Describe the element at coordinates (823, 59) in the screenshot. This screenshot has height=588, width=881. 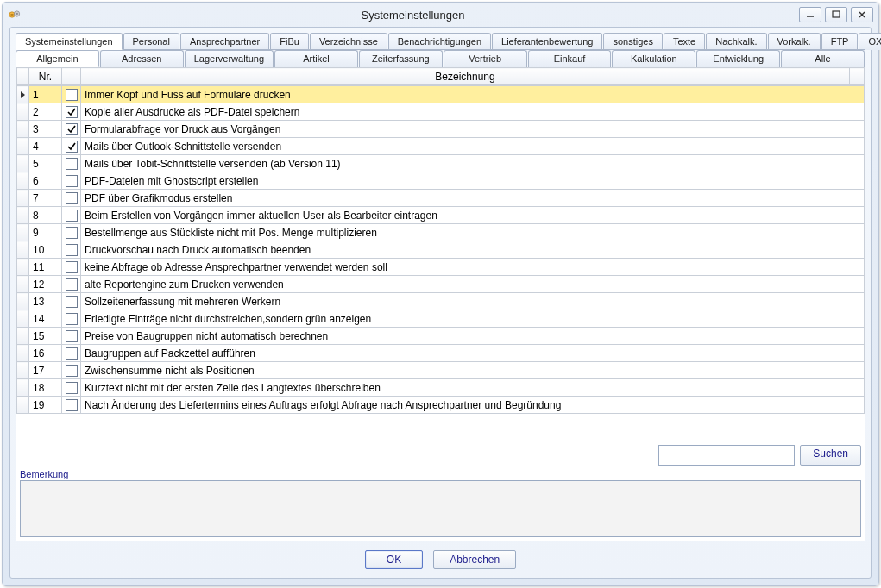
I see `subtab-alle: Alle` at that location.